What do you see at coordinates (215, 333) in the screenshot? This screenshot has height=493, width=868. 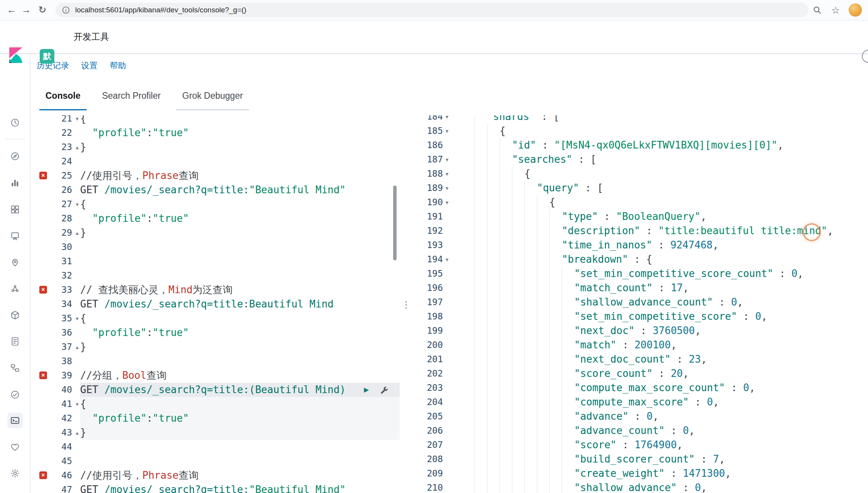 I see `editor-line: 36 "profile":"true"` at bounding box center [215, 333].